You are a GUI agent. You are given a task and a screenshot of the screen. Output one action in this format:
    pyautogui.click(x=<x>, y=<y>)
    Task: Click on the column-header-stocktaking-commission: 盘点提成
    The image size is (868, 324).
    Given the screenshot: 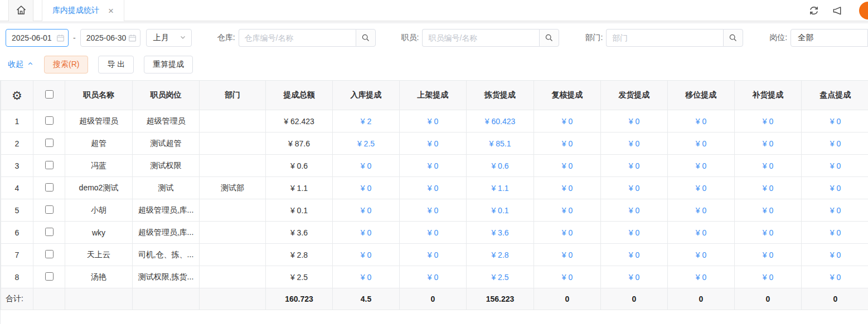 What is the action you would take?
    pyautogui.click(x=835, y=96)
    